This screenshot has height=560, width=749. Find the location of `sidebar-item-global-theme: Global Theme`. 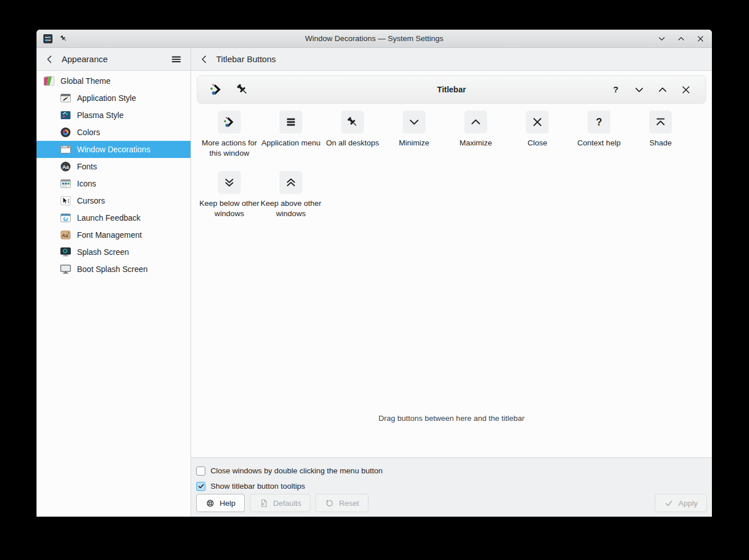

sidebar-item-global-theme: Global Theme is located at coordinates (114, 81).